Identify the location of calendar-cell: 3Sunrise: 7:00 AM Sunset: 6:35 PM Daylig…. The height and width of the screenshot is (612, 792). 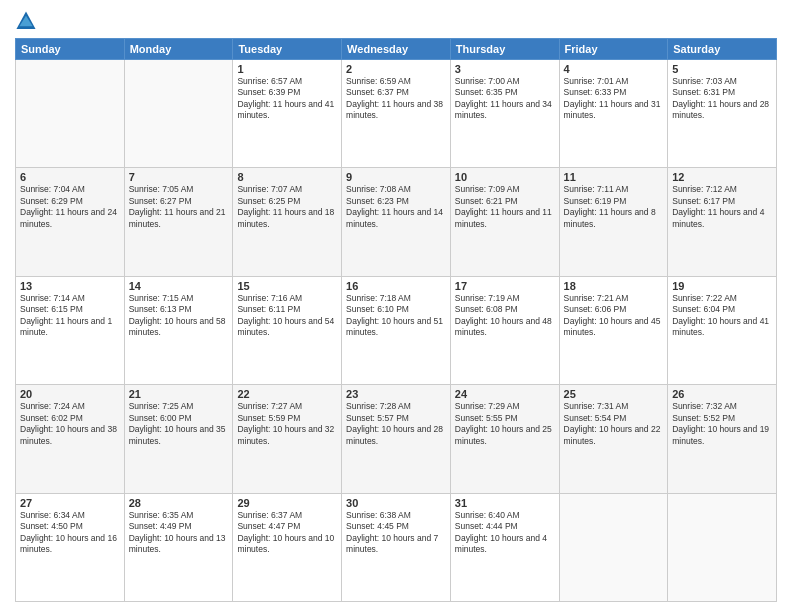
(504, 114).